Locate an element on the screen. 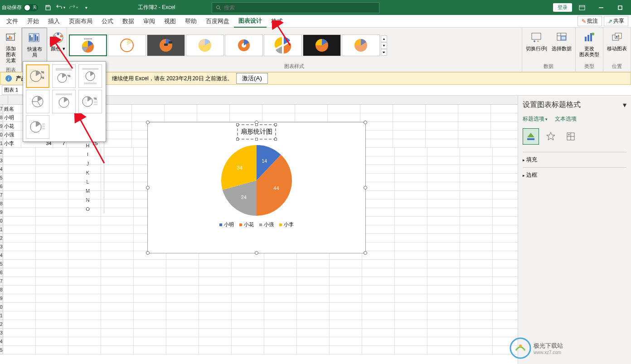 This screenshot has height=364, width=631. tab-insert: 插入 is located at coordinates (54, 21).